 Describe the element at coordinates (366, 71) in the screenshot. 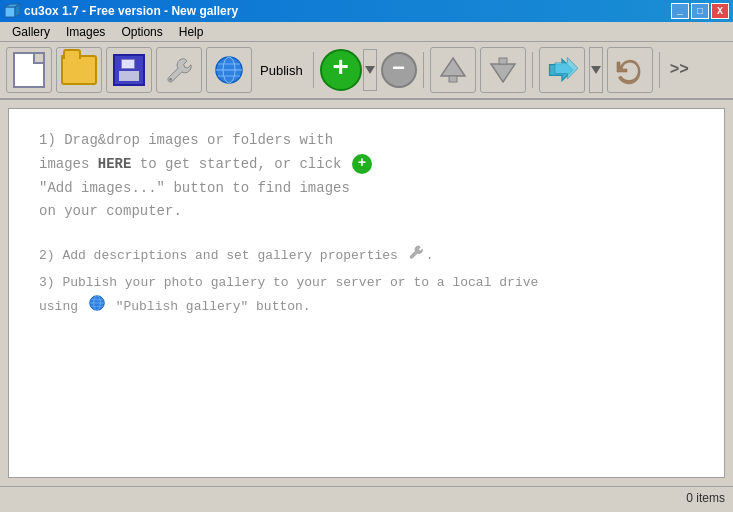

I see `toolbar: Publish + −` at that location.